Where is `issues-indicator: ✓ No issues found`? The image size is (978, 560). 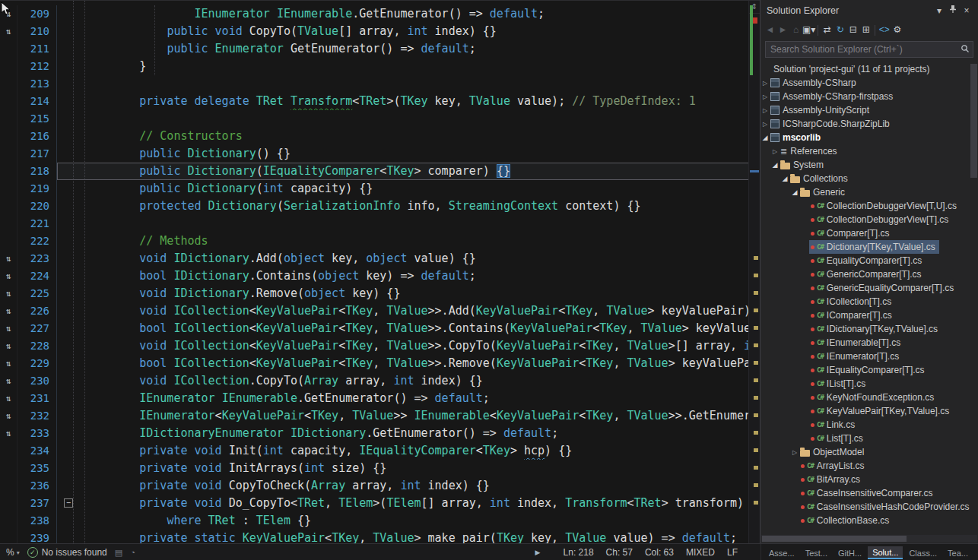
issues-indicator: ✓ No issues found is located at coordinates (67, 552).